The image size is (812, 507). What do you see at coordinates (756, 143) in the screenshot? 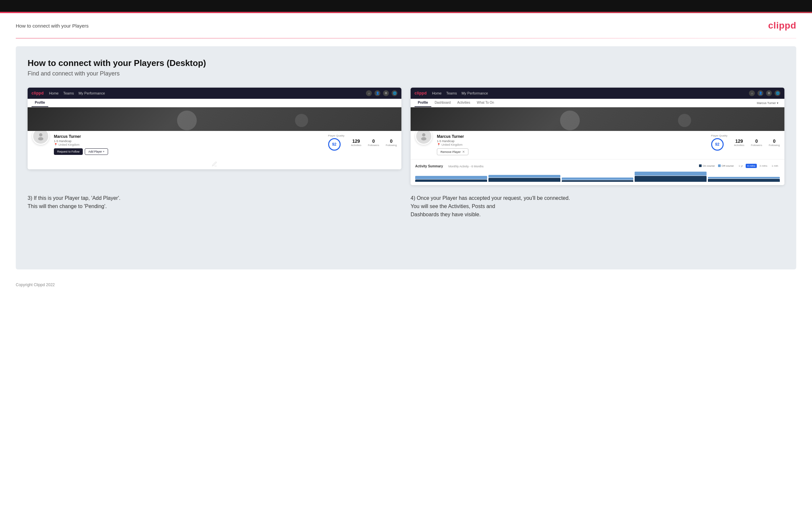
I see `right-stat-followers: 0 Followers` at bounding box center [756, 143].